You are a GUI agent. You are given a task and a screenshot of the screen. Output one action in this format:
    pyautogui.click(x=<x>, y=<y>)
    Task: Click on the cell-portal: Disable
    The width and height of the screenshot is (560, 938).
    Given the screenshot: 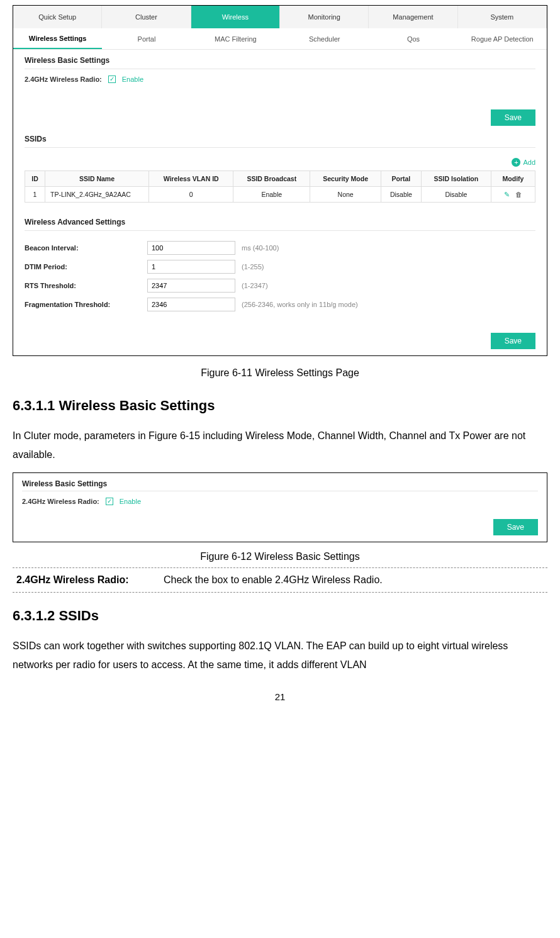 What is the action you would take?
    pyautogui.click(x=401, y=195)
    